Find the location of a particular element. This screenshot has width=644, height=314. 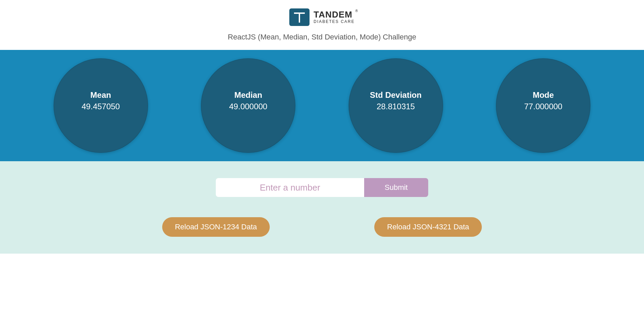

brand-subtitle: DIABETES CARE is located at coordinates (334, 22).